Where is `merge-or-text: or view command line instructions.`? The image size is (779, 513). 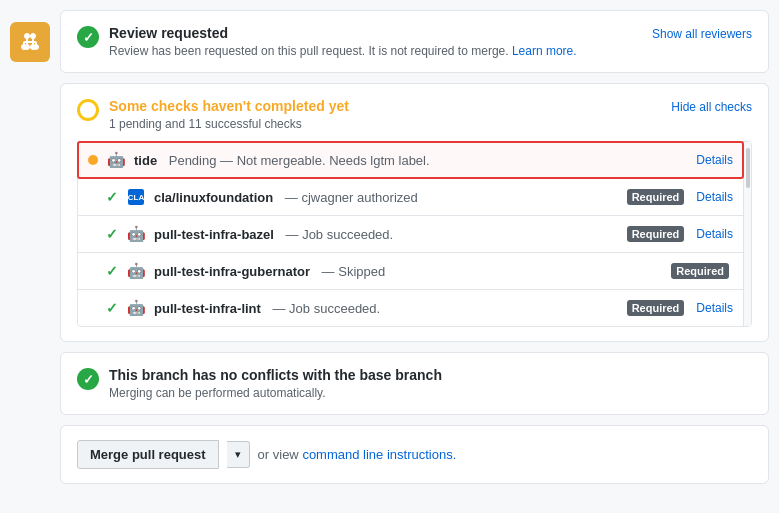
merge-or-text: or view command line instructions. is located at coordinates (358, 454).